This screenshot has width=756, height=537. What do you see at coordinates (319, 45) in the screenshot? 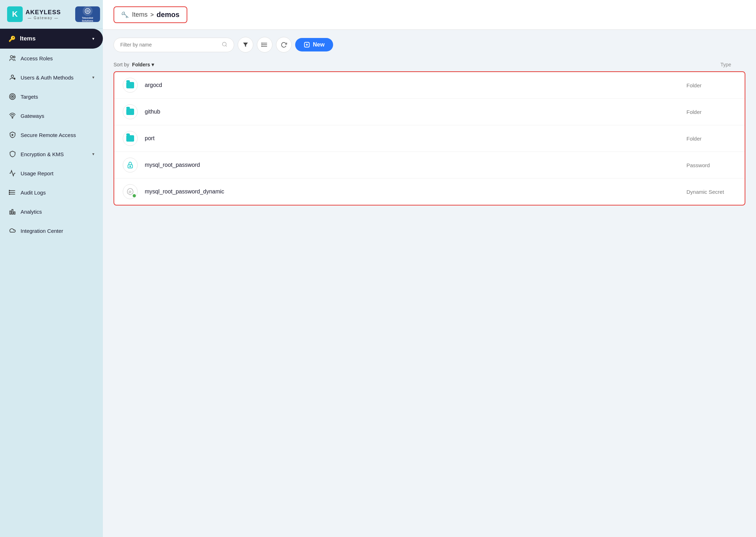
I see `new-button-label: New` at bounding box center [319, 45].